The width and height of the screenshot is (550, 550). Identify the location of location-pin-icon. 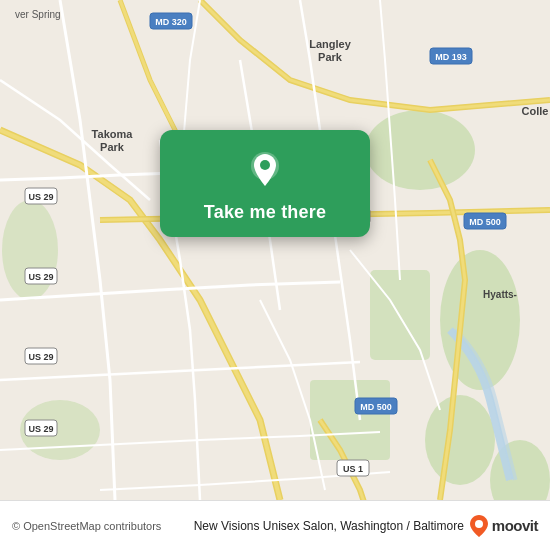
(265, 170).